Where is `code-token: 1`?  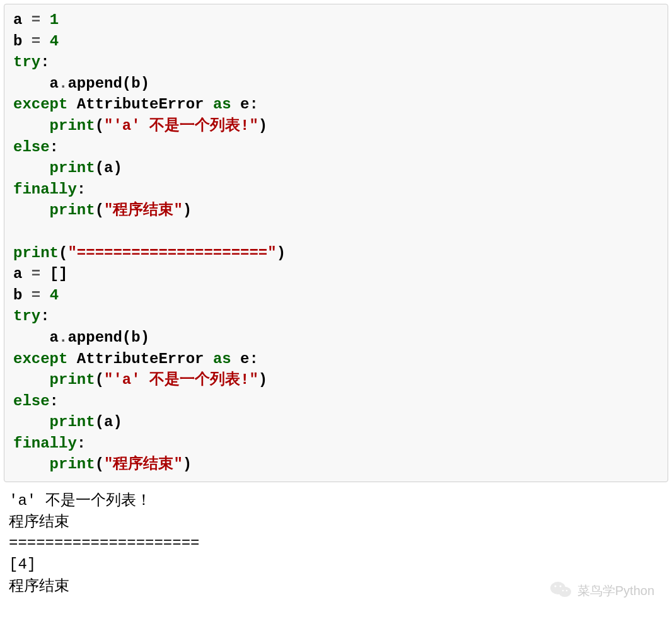
code-token: 1 is located at coordinates (54, 20).